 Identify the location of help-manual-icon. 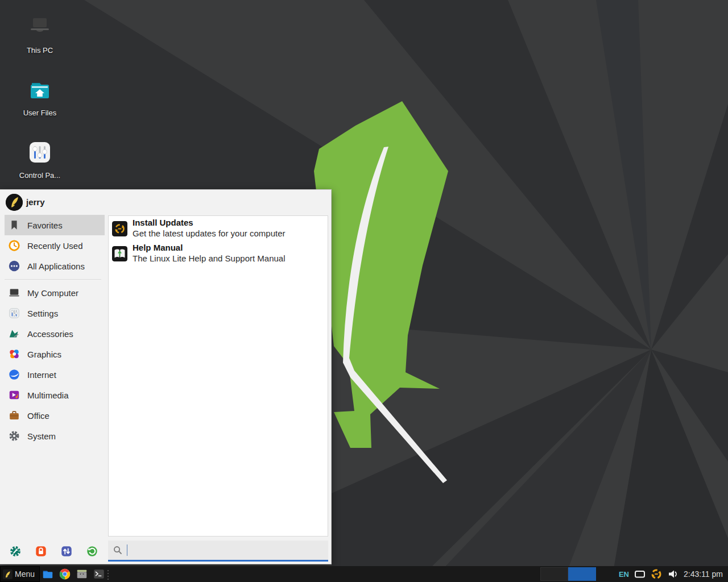
(119, 253).